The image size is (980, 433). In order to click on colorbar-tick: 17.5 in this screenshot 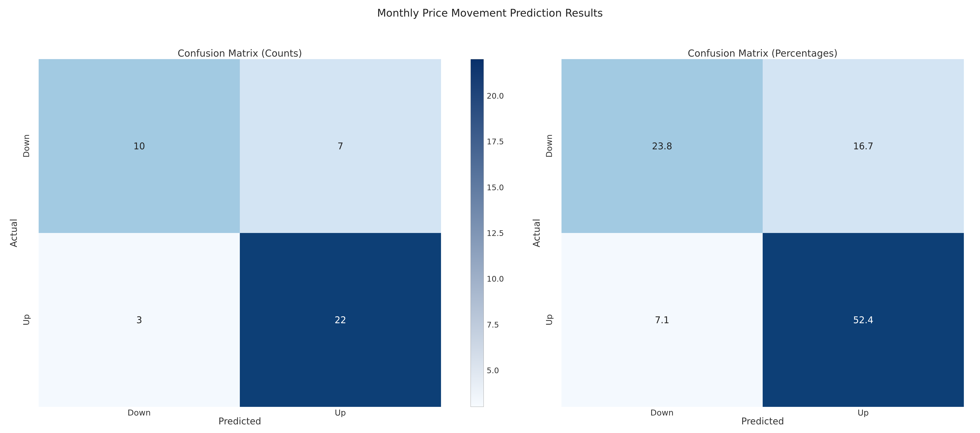, I will do `click(495, 142)`.